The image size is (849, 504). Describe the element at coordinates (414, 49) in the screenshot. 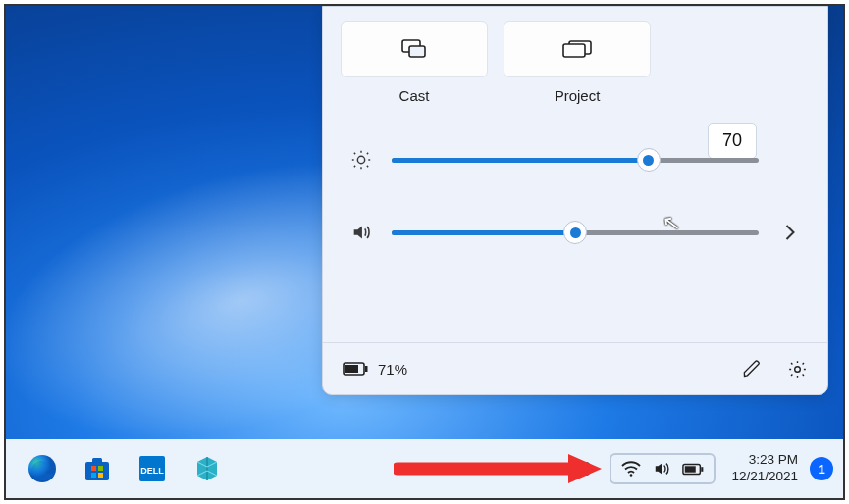

I see `cast-tile` at that location.